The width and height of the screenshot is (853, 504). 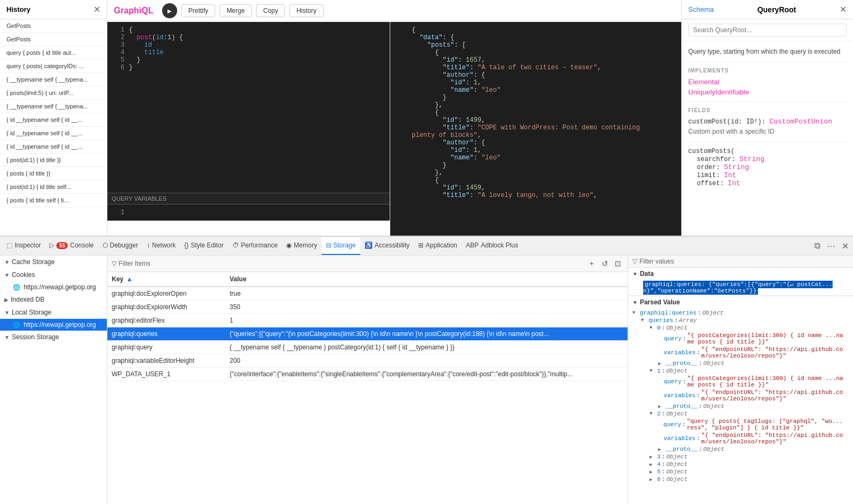 I want to click on devtools-tab-application: ⊞Application, so click(x=438, y=246).